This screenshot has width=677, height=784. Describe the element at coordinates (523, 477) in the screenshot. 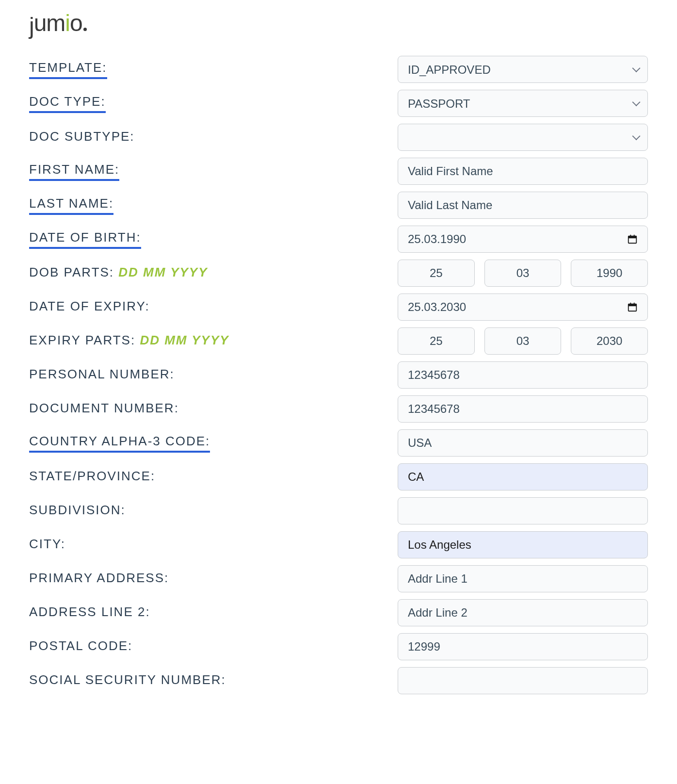

I see `state-input` at that location.